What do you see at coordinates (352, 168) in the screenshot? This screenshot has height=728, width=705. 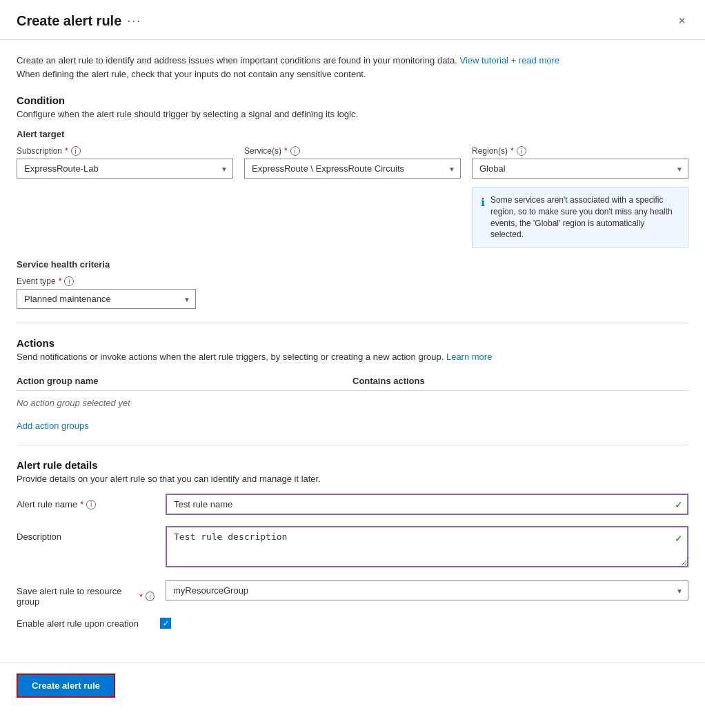 I see `services-select: ExpressRoute \ ExpressRoute Circuits` at bounding box center [352, 168].